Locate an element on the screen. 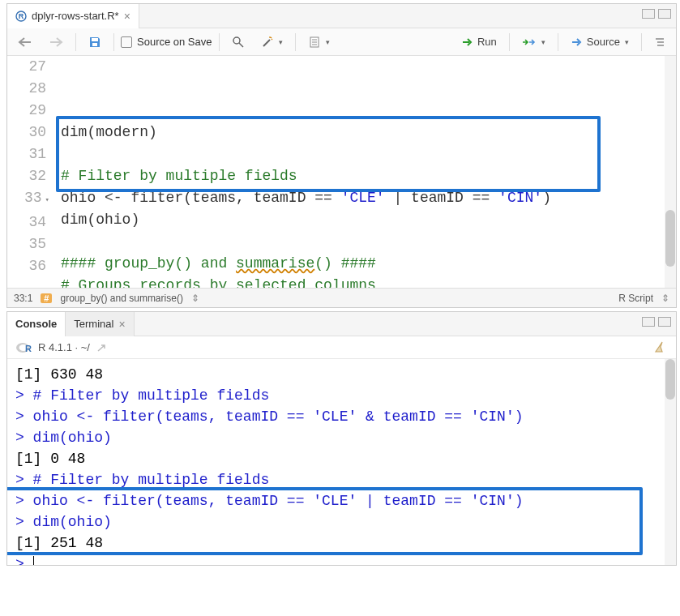 The height and width of the screenshot is (616, 680). editor-scrollbar is located at coordinates (670, 172).